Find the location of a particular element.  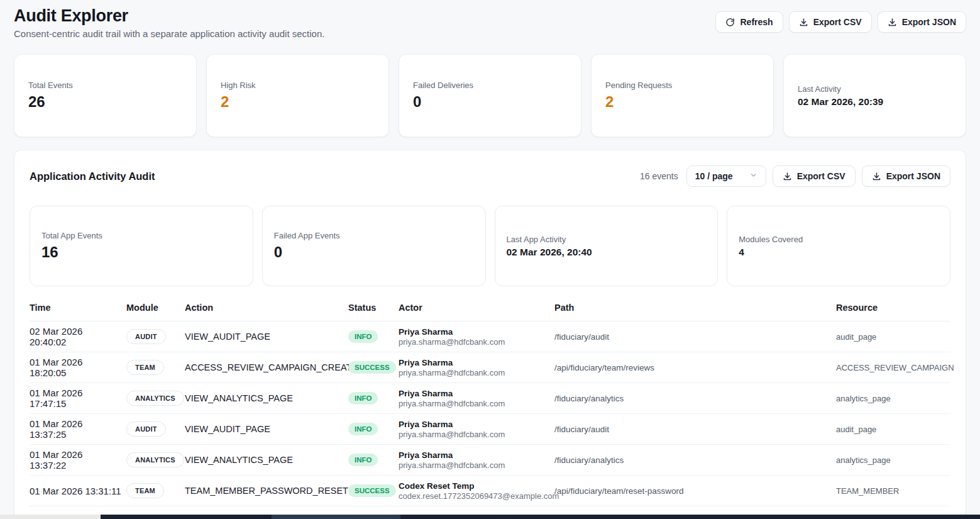

stat-card: Last Activity 02 Mar 2026, 20:39 is located at coordinates (875, 96).